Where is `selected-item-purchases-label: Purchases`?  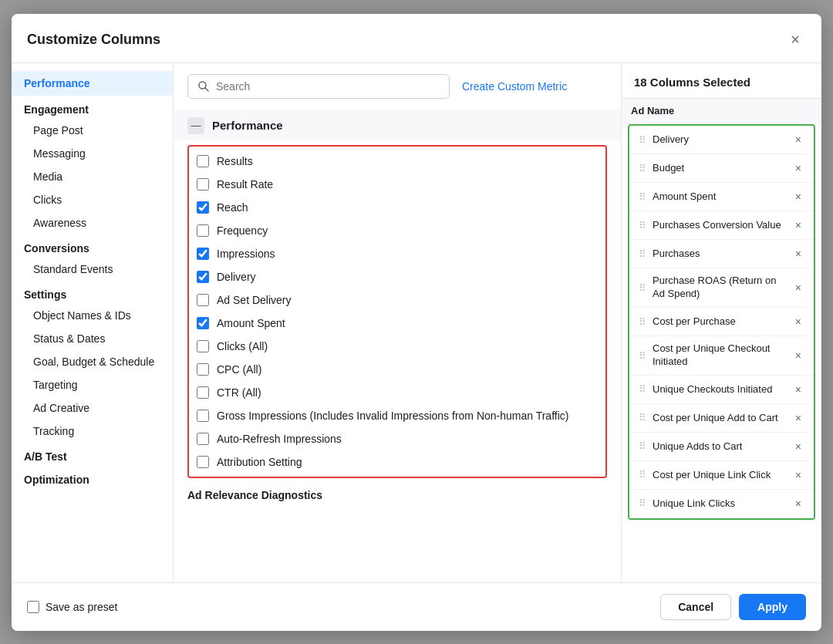 selected-item-purchases-label: Purchases is located at coordinates (719, 255).